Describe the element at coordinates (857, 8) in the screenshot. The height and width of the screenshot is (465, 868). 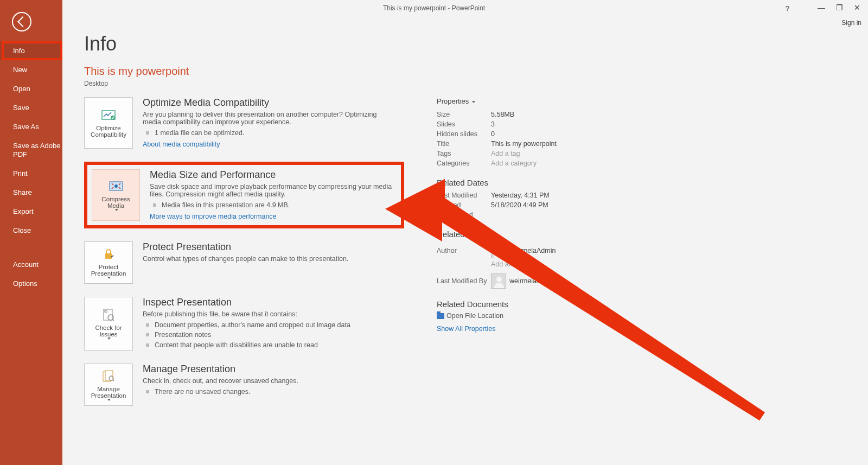
I see `close-icon: ✕` at that location.